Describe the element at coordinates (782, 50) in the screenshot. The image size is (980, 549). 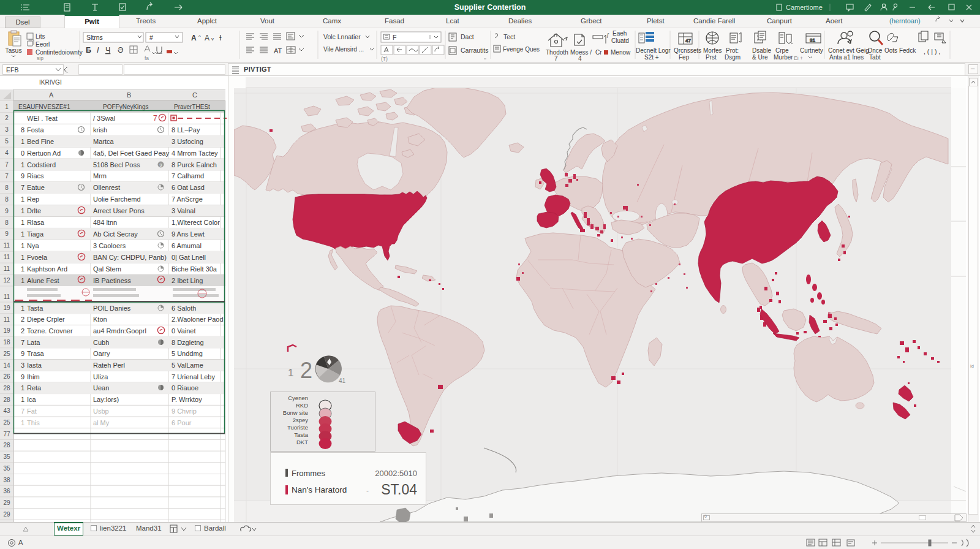
I see `svg-text: Crpe` at that location.